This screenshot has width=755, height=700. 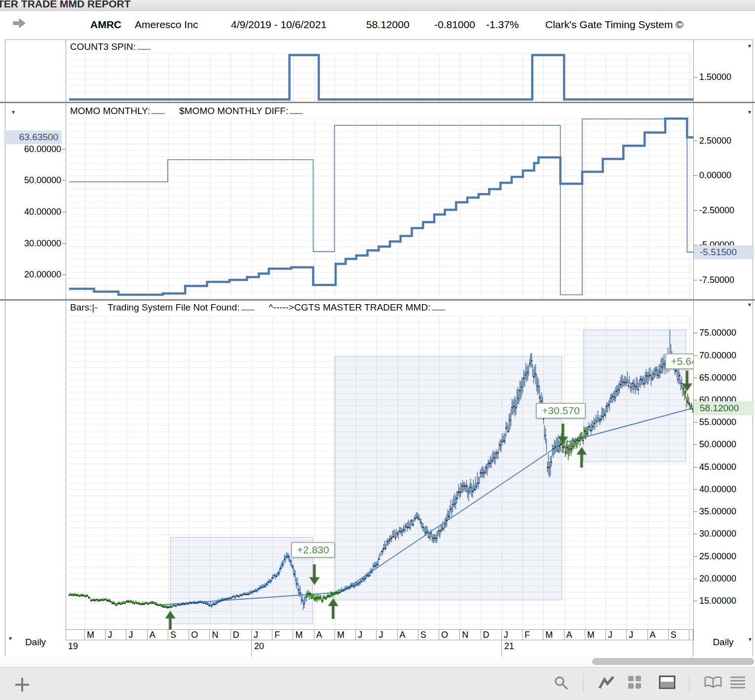 I want to click on axis-tick-label: 40.00000, so click(x=726, y=489).